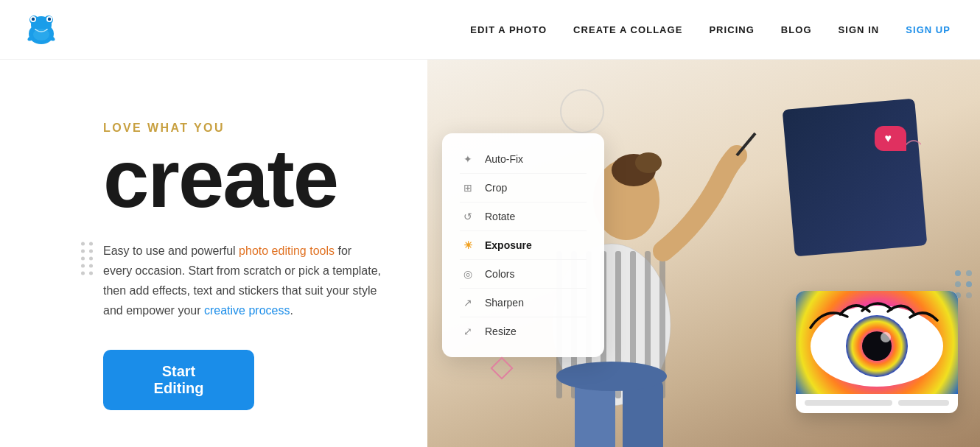 The height and width of the screenshot is (447, 980). What do you see at coordinates (731, 29) in the screenshot?
I see `nav-pricing: PRICING` at bounding box center [731, 29].